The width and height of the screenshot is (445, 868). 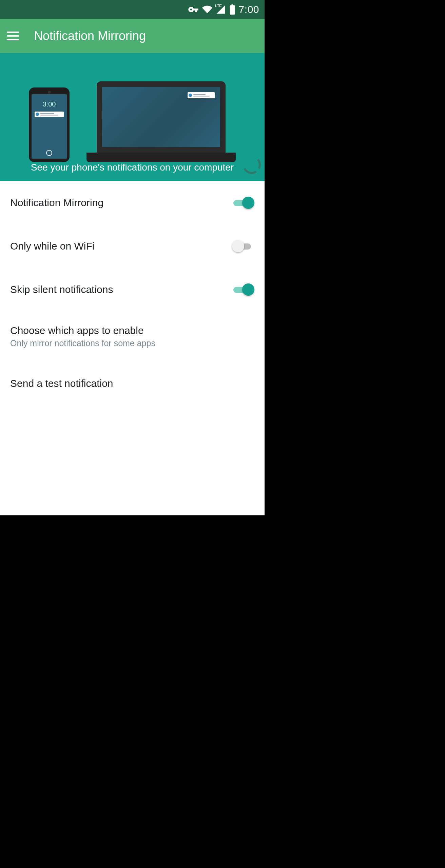 What do you see at coordinates (57, 203) in the screenshot?
I see `setting-title: Notification Mirroring` at bounding box center [57, 203].